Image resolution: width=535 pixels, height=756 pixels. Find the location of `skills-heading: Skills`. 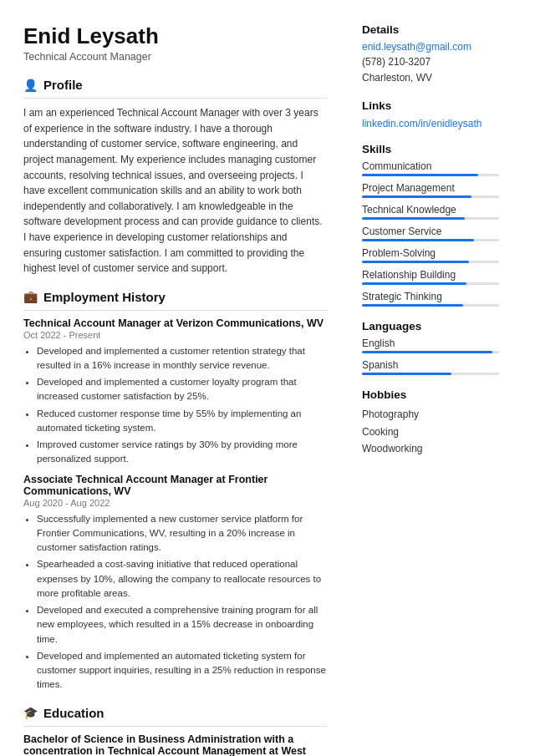

skills-heading: Skills is located at coordinates (431, 149).